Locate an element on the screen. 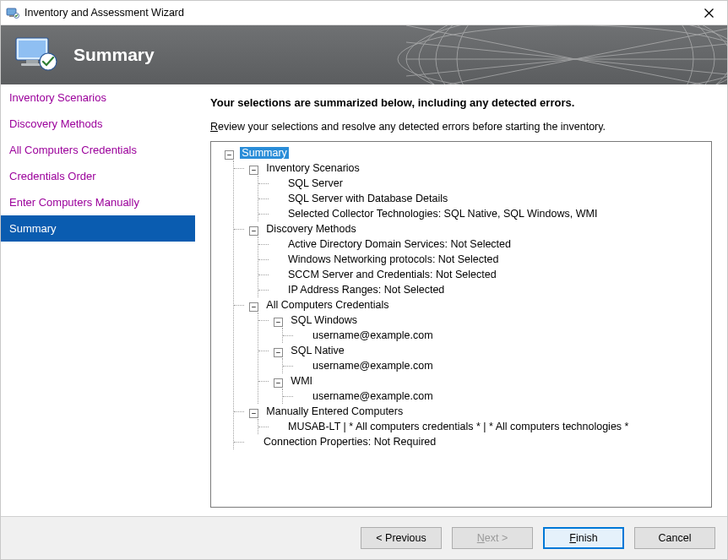 The width and height of the screenshot is (728, 560). banner-title: Summary is located at coordinates (114, 55).